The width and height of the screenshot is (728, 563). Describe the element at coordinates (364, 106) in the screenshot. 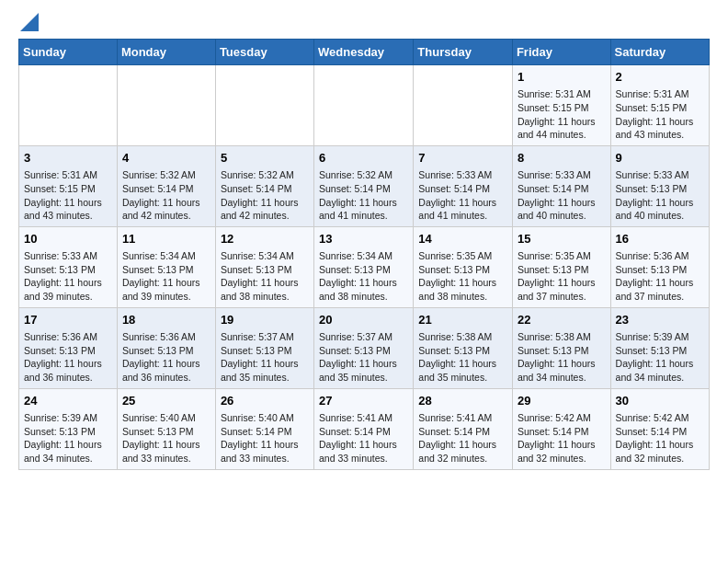

I see `calendar-week-1: 1Sunrise: 5:31 AM Sunset: 5:15 PM Daylig…` at that location.